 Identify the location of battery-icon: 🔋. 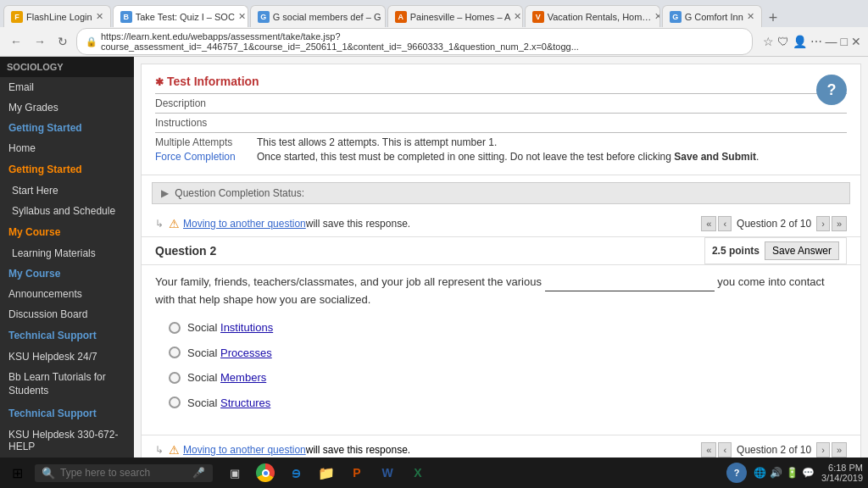
(792, 473).